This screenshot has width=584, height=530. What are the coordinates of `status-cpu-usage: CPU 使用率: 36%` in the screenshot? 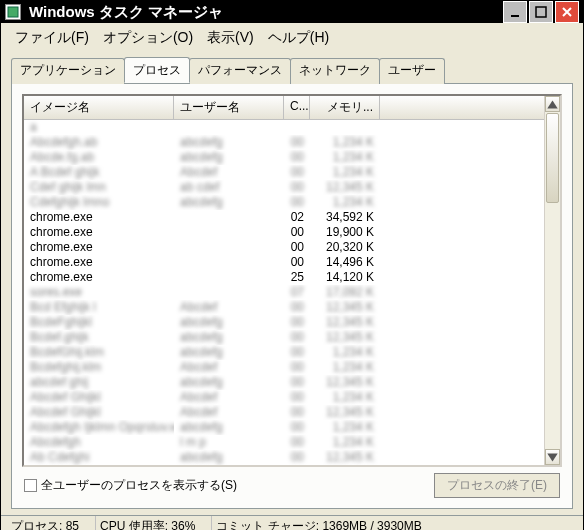 It's located at (154, 523).